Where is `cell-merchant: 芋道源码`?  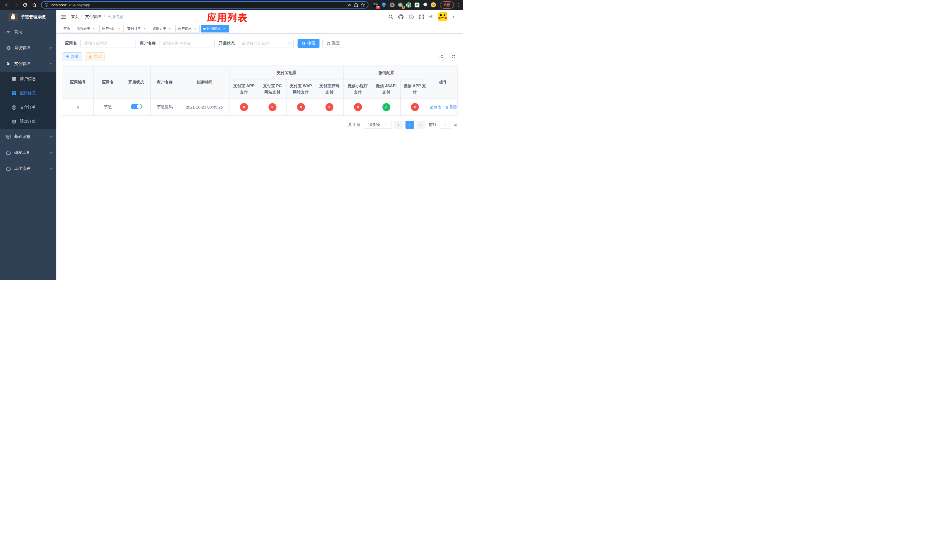
cell-merchant: 芋道源码 is located at coordinates (165, 107).